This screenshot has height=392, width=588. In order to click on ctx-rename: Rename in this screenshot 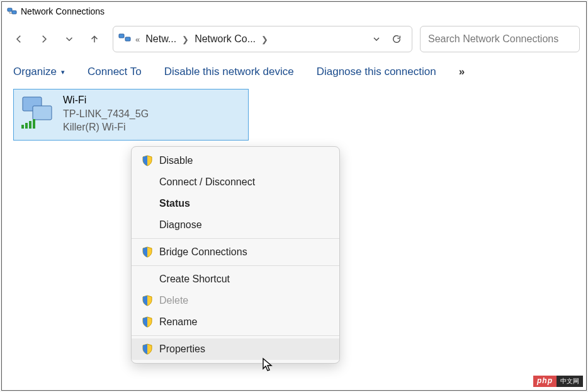, I will do `click(235, 322)`.